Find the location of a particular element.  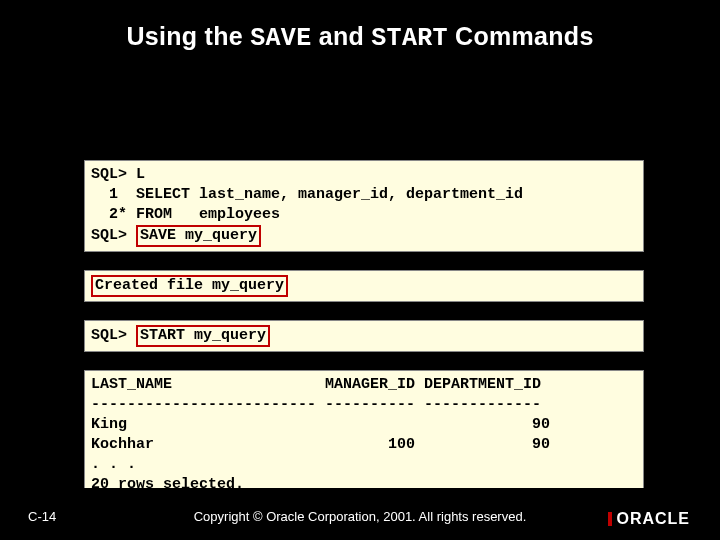

code-line: King 90 is located at coordinates (320, 424).